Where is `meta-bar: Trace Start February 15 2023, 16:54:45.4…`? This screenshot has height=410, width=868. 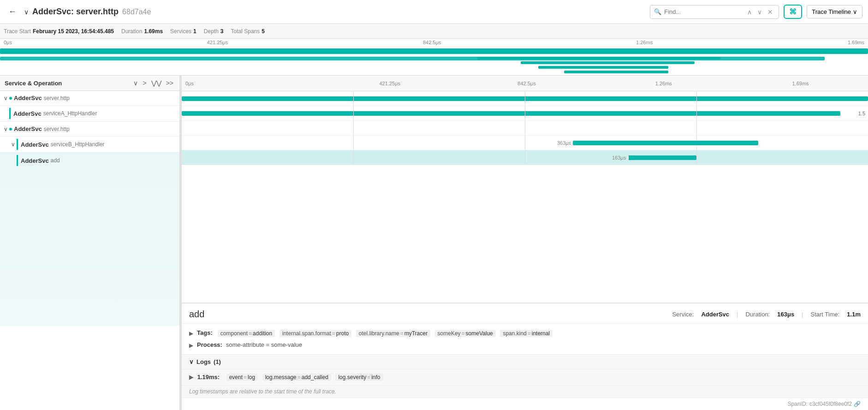 meta-bar: Trace Start February 15 2023, 16:54:45.4… is located at coordinates (434, 31).